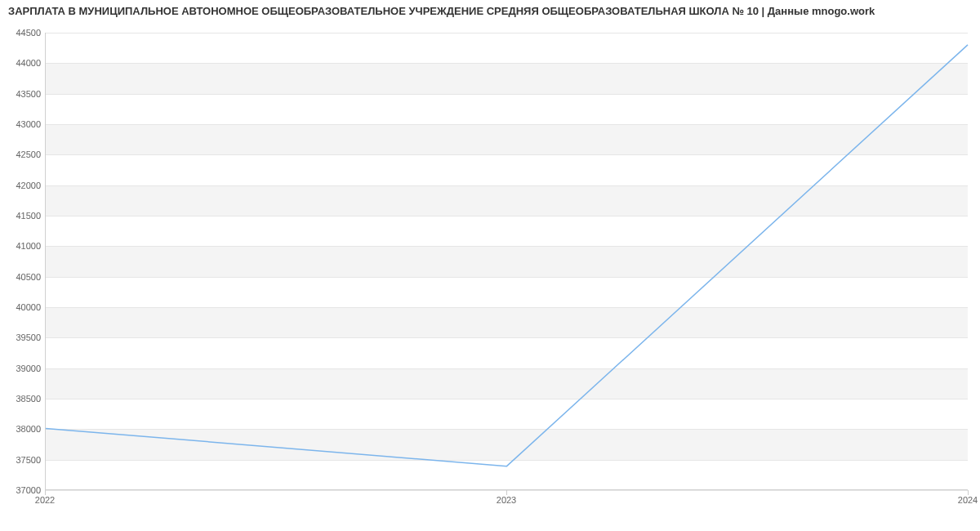 The width and height of the screenshot is (980, 531). What do you see at coordinates (24, 216) in the screenshot?
I see `y-tick-label: 41500` at bounding box center [24, 216].